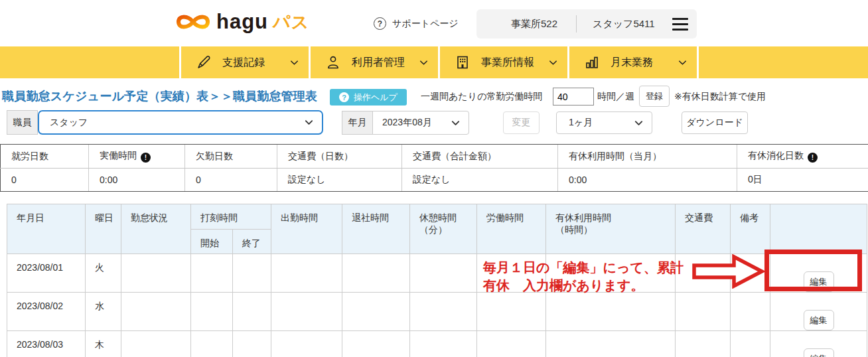 Image resolution: width=868 pixels, height=357 pixels. I want to click on summary-value-row: 0 0:00 0 設定なし 設定なし 0:00 0日, so click(434, 180).